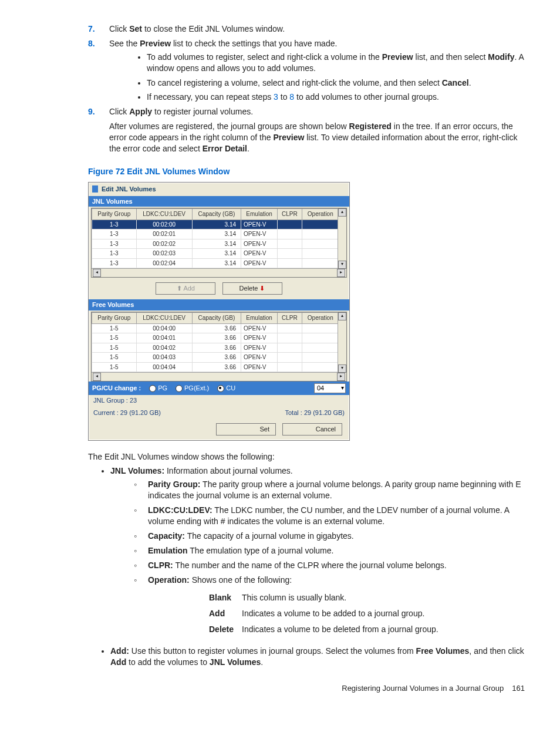 This screenshot has height=746, width=560. Describe the element at coordinates (246, 430) in the screenshot. I see `set-button: Set` at that location.